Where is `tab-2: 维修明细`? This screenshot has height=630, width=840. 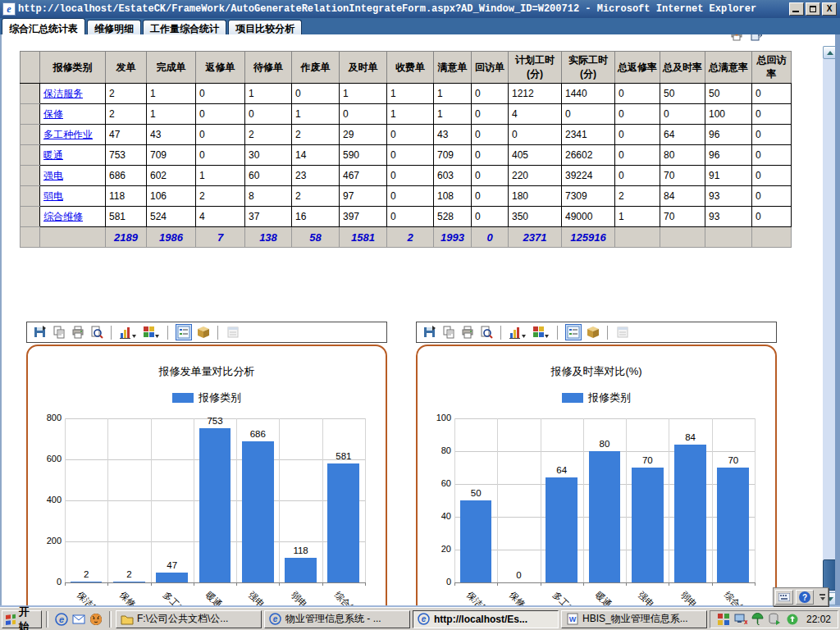
tab-2: 维修明细 is located at coordinates (114, 27).